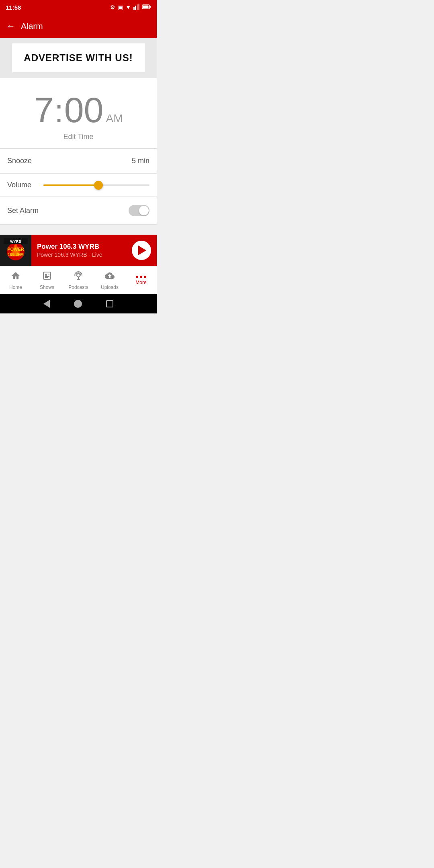 The image size is (434, 868). I want to click on snooze-row: Snooze 5 min, so click(78, 161).